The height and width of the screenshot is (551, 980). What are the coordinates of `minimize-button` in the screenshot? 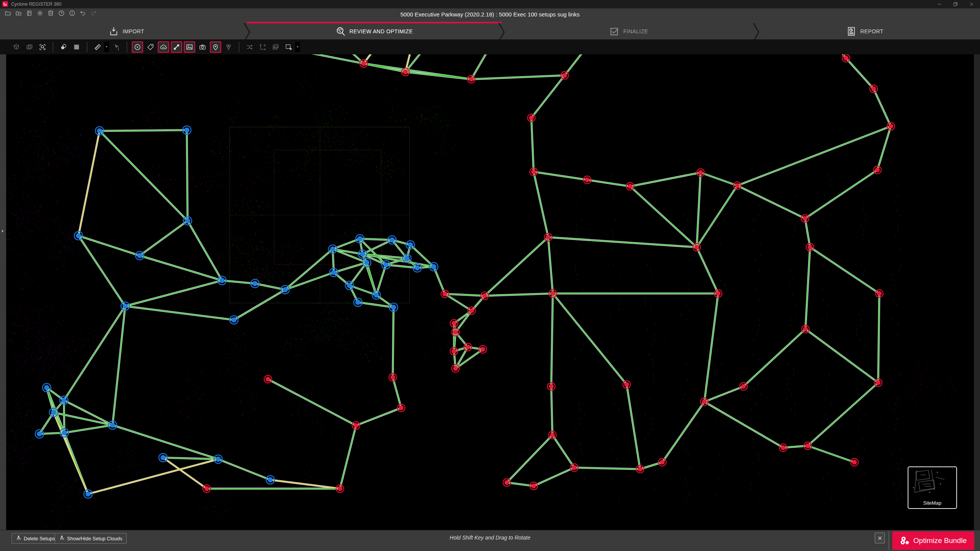 It's located at (939, 4).